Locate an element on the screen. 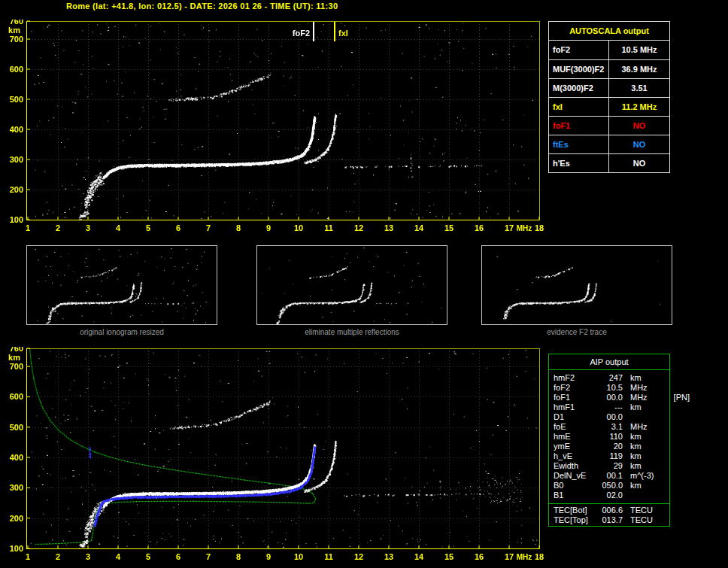  table-row: foF1 NO is located at coordinates (609, 125).